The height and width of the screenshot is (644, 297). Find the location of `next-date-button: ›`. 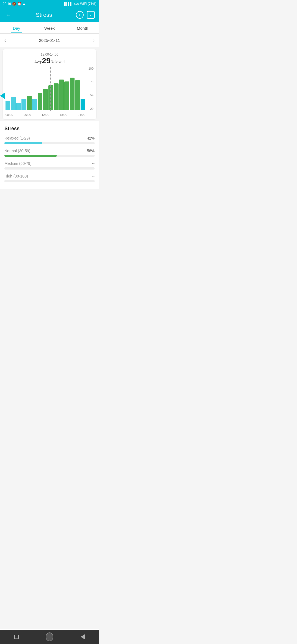

next-date-button: › is located at coordinates (94, 40).